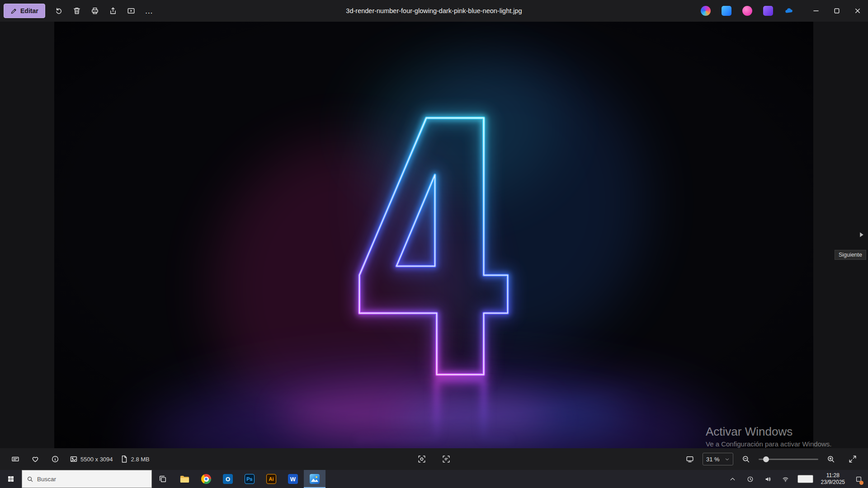 This screenshot has height=488, width=868. I want to click on hdr-display-icon, so click(690, 459).